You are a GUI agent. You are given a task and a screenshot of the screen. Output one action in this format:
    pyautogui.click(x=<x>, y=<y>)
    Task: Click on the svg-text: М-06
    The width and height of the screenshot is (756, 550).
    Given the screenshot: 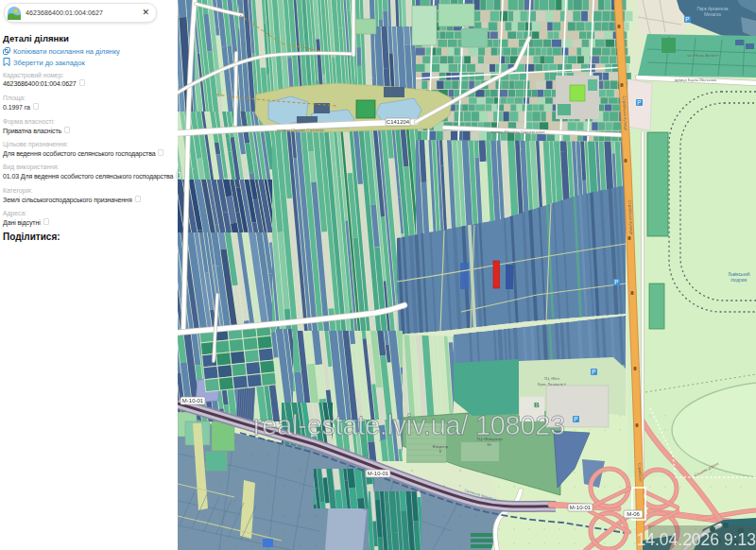 What is the action you would take?
    pyautogui.click(x=633, y=514)
    